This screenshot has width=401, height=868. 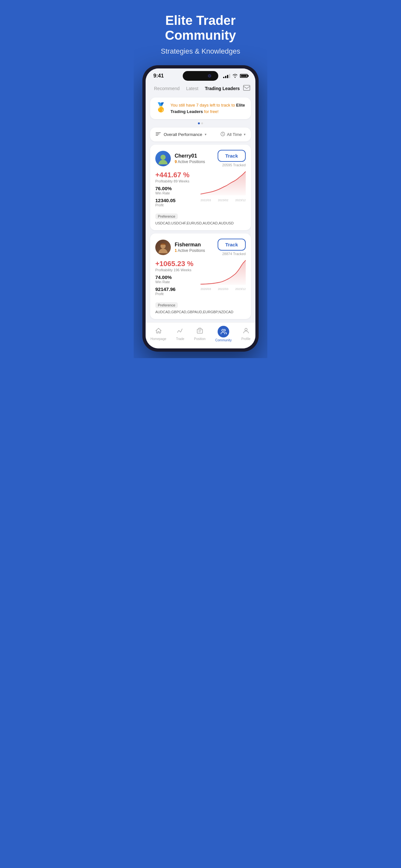 What do you see at coordinates (176, 279) in the screenshot?
I see `win-rate-row-fisherman: 74.00% Win Rate` at bounding box center [176, 279].